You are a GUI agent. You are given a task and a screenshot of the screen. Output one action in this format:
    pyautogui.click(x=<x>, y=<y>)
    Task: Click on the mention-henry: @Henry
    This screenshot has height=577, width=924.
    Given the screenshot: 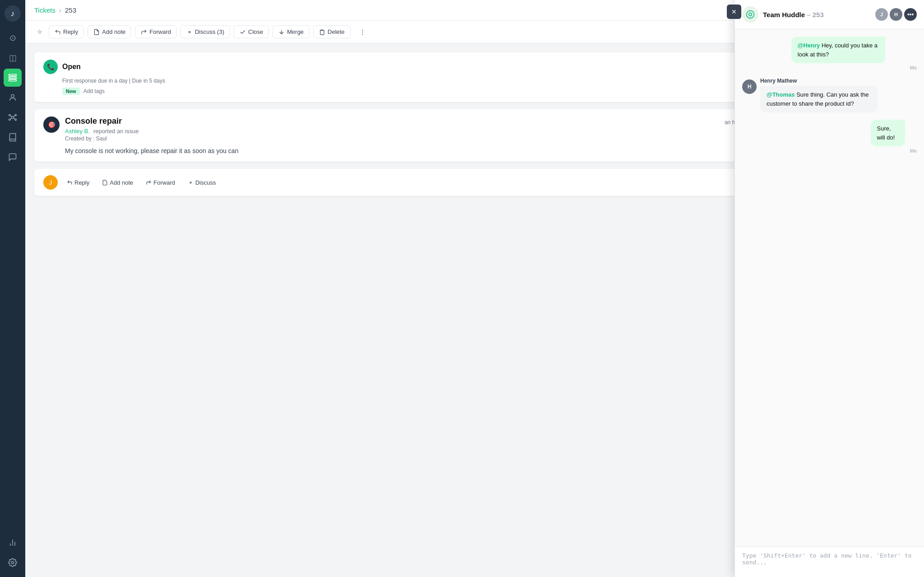 What is the action you would take?
    pyautogui.click(x=809, y=45)
    